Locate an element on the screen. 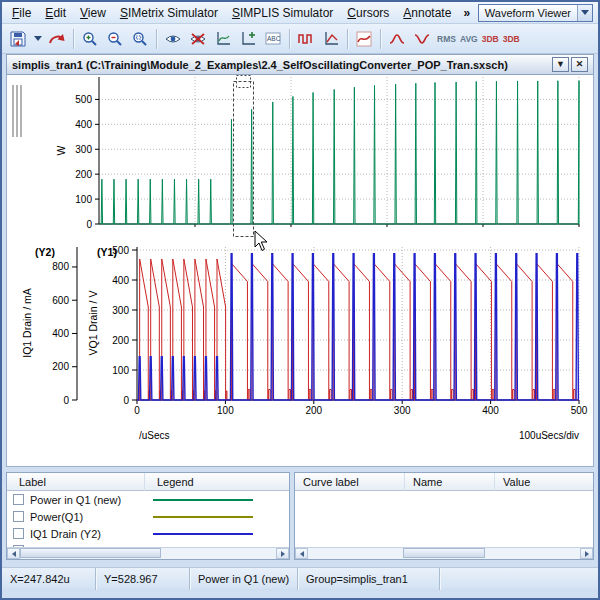  axes-icon is located at coordinates (223, 39).